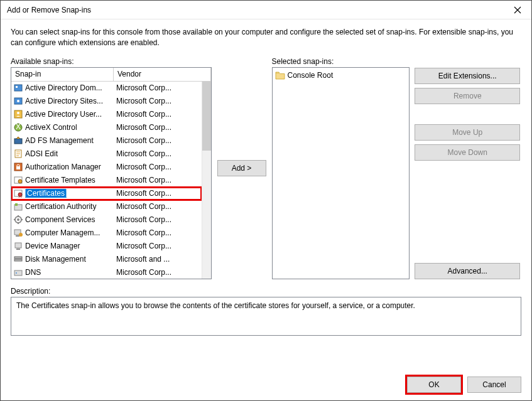  I want to click on authz-icon, so click(18, 167).